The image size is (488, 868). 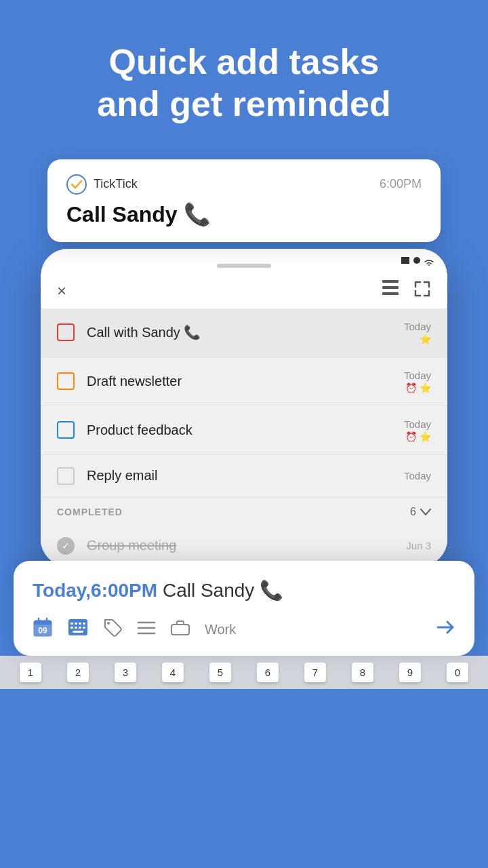 I want to click on wifi-icon, so click(x=429, y=260).